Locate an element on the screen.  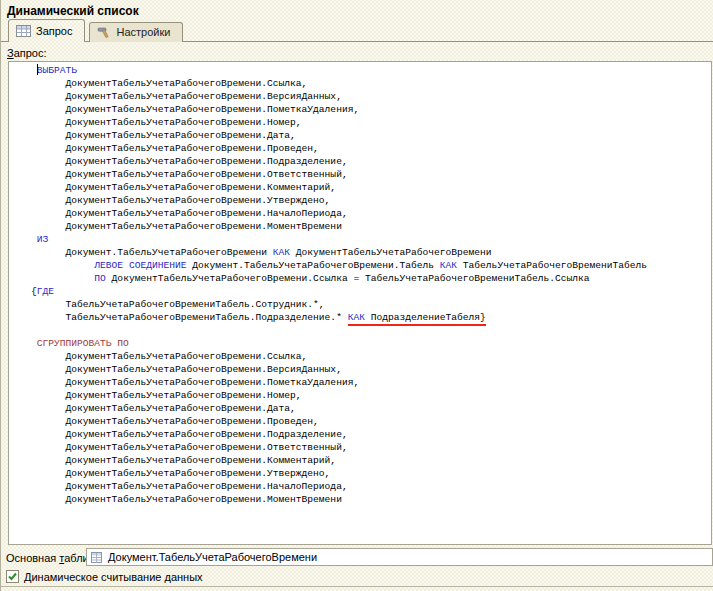
document-table-icon is located at coordinates (96, 558).